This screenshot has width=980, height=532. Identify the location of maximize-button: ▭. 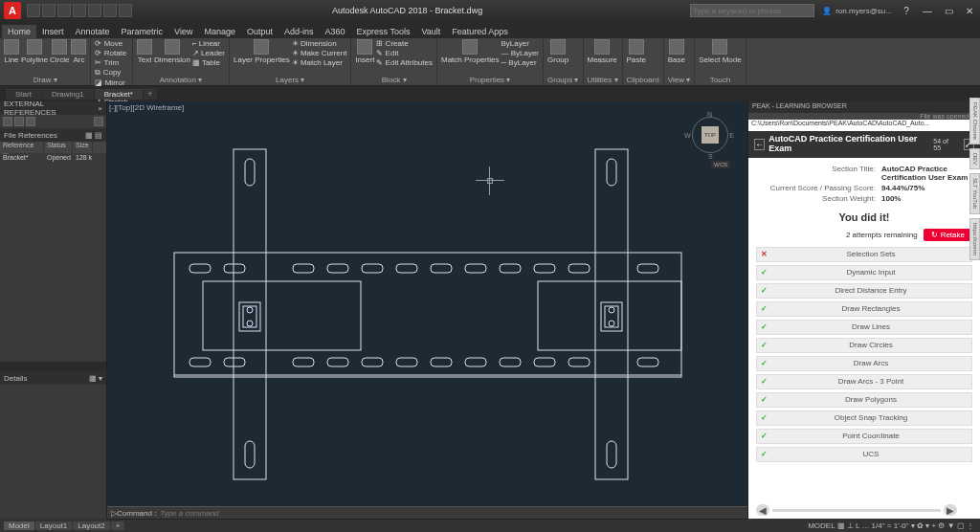
(948, 11).